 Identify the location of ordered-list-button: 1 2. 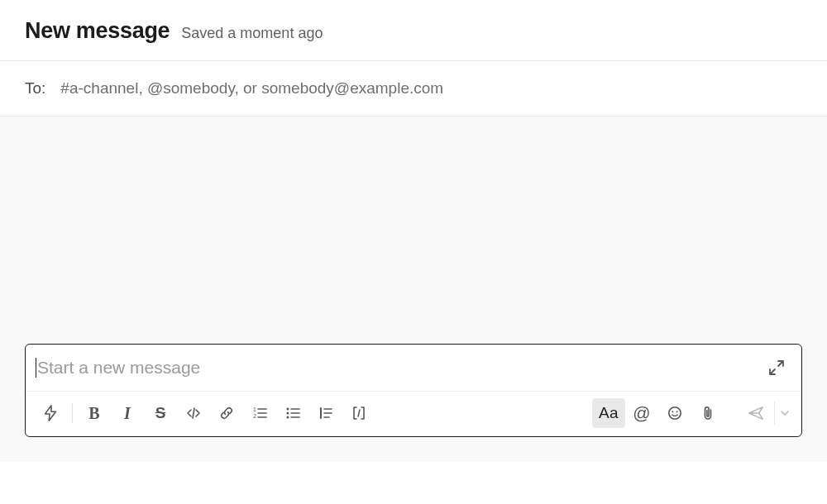
(260, 413).